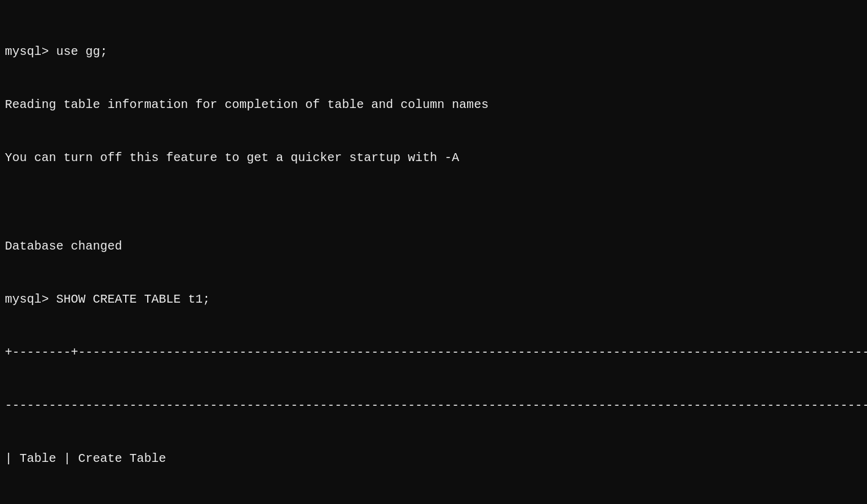 The height and width of the screenshot is (504, 867). I want to click on line-2: Reading table information for completion…, so click(434, 105).